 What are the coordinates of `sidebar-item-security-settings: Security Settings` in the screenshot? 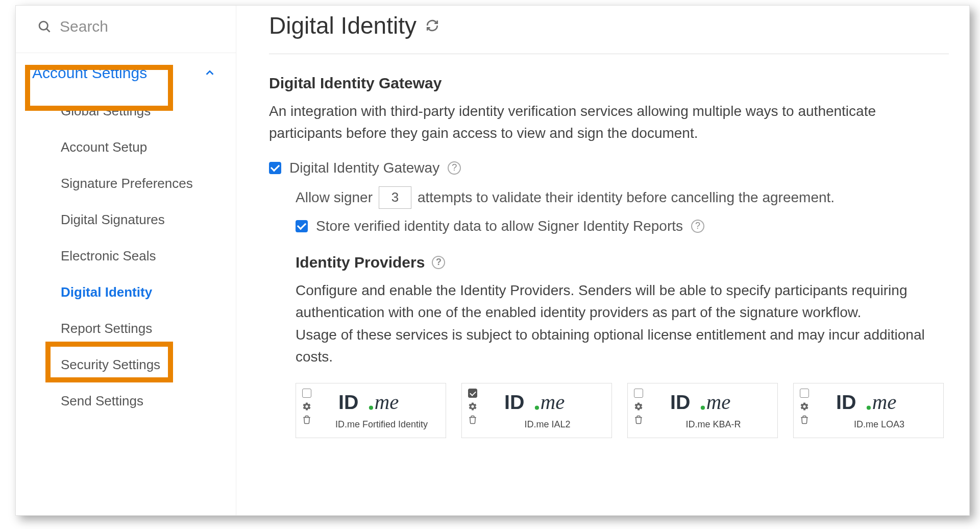 It's located at (126, 365).